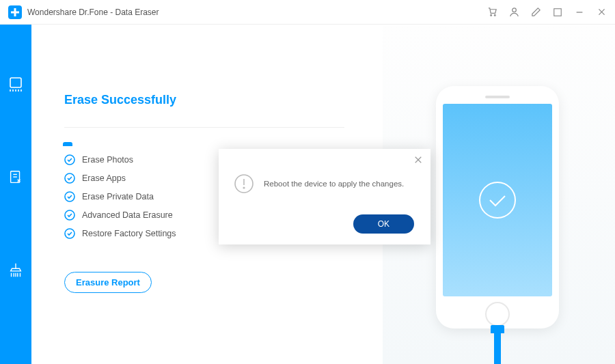 Image resolution: width=615 pixels, height=364 pixels. What do you see at coordinates (497, 97) in the screenshot?
I see `phone-speaker` at bounding box center [497, 97].